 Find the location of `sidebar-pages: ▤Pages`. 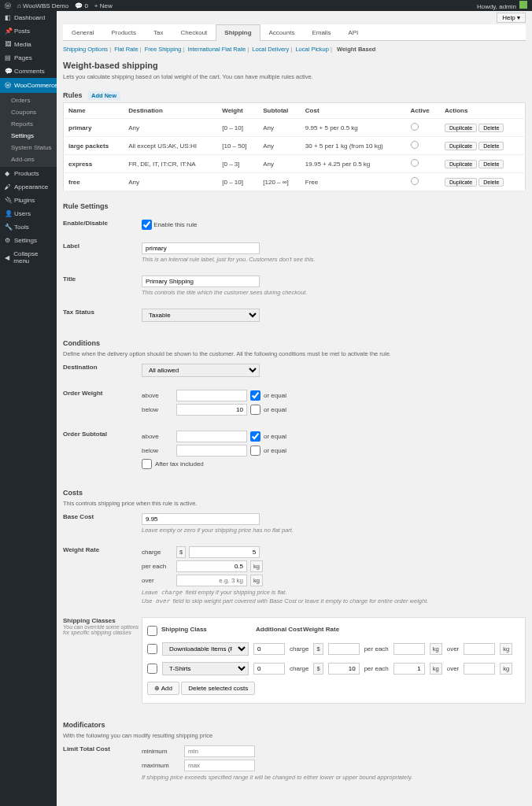

sidebar-pages: ▤Pages is located at coordinates (28, 58).